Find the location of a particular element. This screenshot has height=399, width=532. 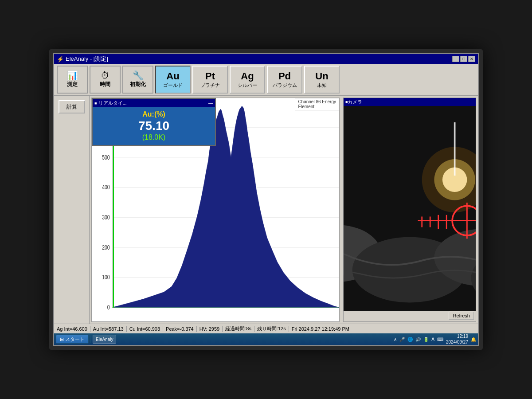

time-label: 時間 is located at coordinates (105, 84).